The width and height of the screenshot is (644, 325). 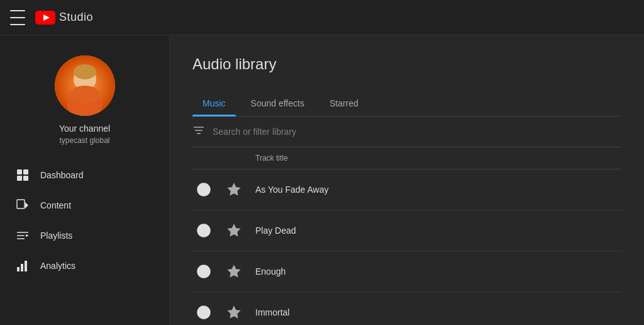 What do you see at coordinates (417, 132) in the screenshot?
I see `search-input` at bounding box center [417, 132].